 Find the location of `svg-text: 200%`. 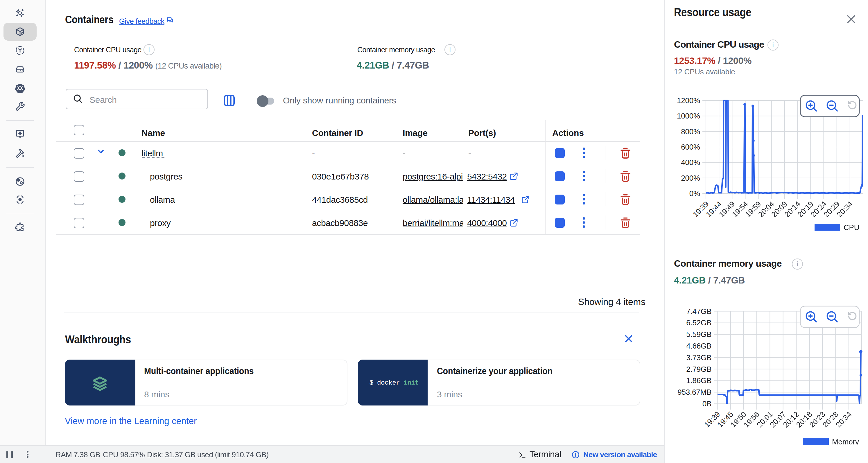

svg-text: 200% is located at coordinates (691, 178).